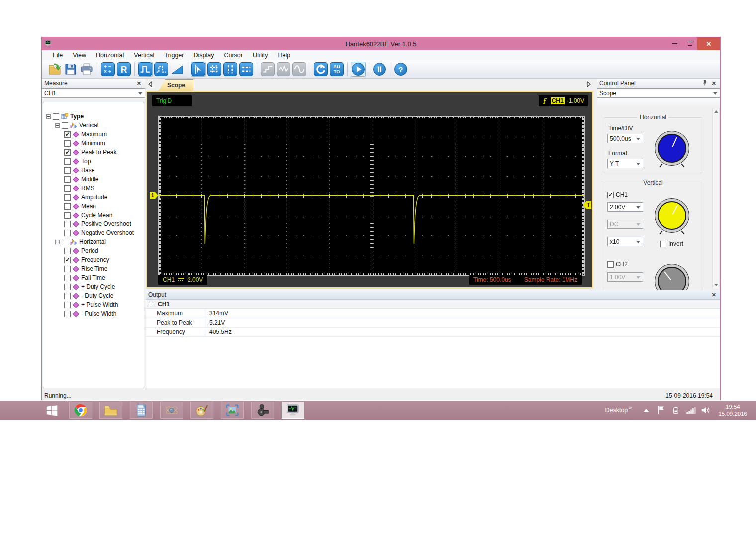 Image resolution: width=756 pixels, height=550 pixels. What do you see at coordinates (616, 410) in the screenshot?
I see `desktop-toolbar: Desktop` at bounding box center [616, 410].